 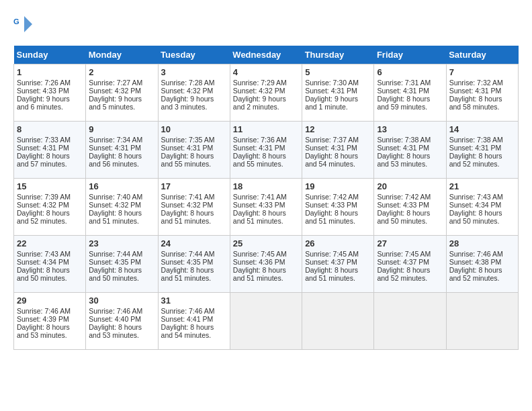 What do you see at coordinates (332, 197) in the screenshot?
I see `sunrise: Sunrise: 7:42 AM` at bounding box center [332, 197].